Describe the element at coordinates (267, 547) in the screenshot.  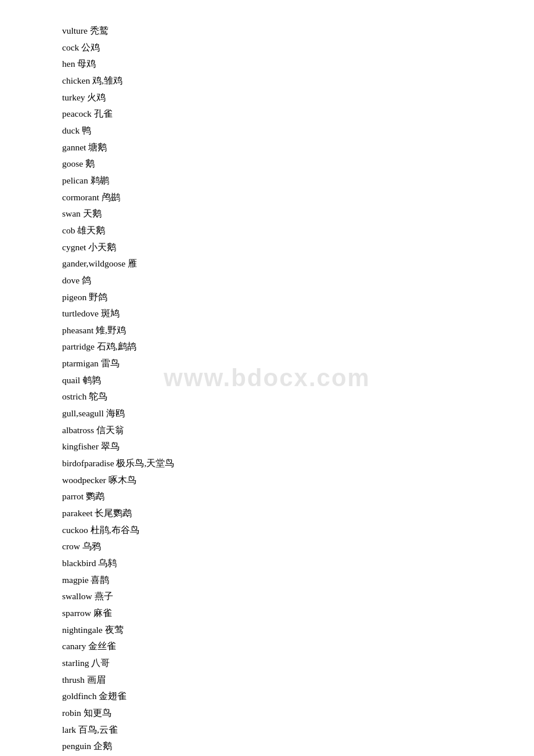
I see `list-item: crow 乌鸦` at that location.